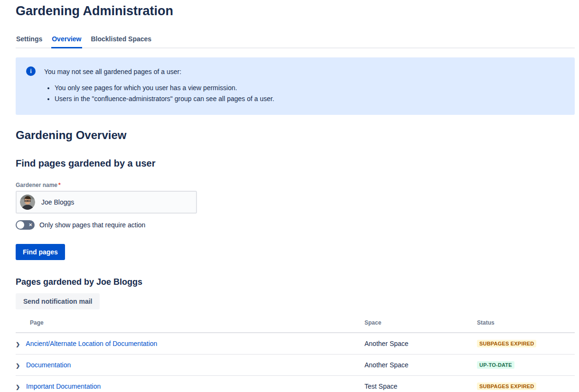  Describe the element at coordinates (295, 11) in the screenshot. I see `page-title: Gardening Administration` at that location.